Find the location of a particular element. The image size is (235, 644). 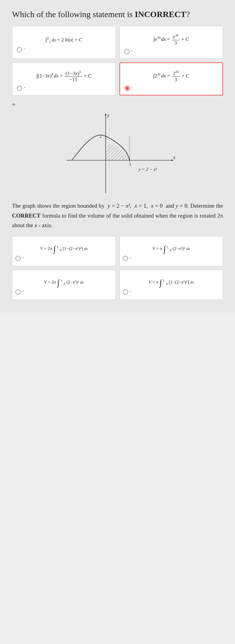

option-A-radio-row: " is located at coordinates (21, 50).